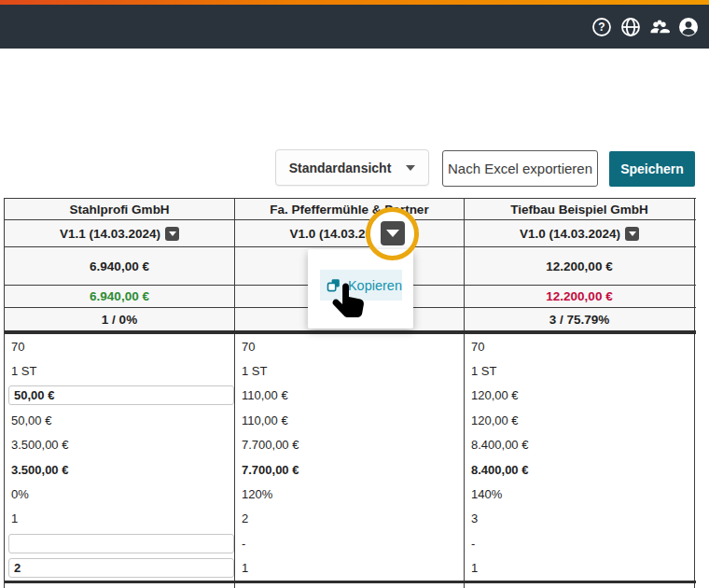 This screenshot has width=709, height=588. I want to click on unit-price-offer-value: 120,00 €, so click(582, 396).